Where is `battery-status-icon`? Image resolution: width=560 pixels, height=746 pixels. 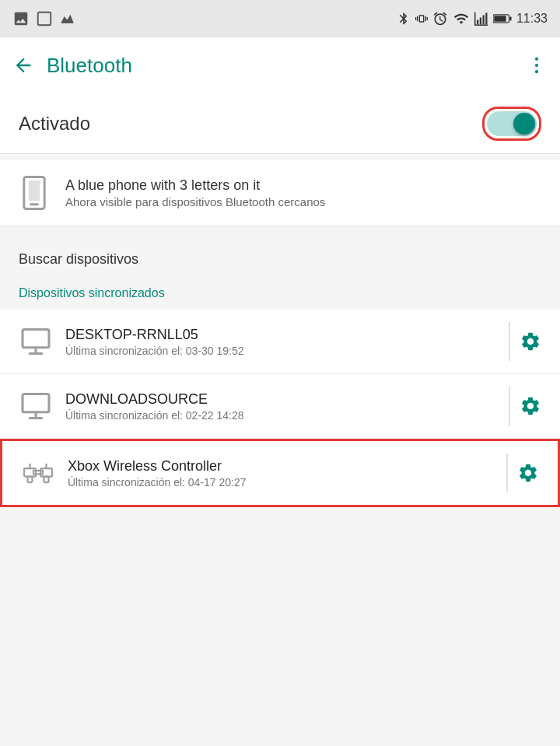
battery-status-icon is located at coordinates (502, 19).